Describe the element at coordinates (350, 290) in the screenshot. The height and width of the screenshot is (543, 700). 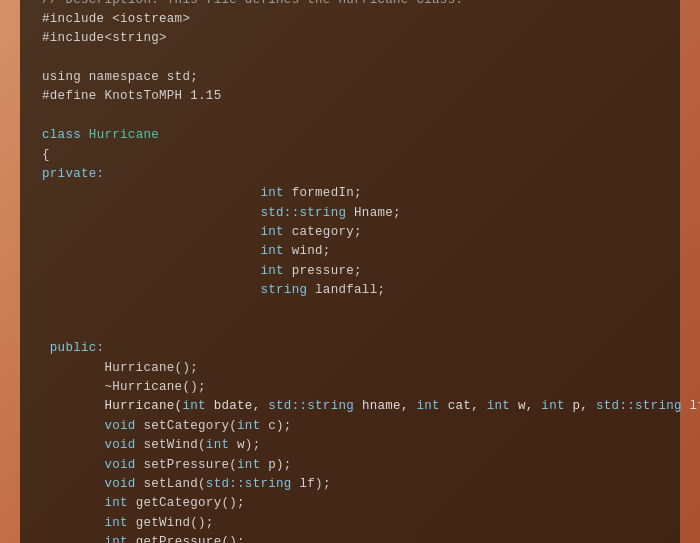
I see `line-landfall: string landfall;` at that location.